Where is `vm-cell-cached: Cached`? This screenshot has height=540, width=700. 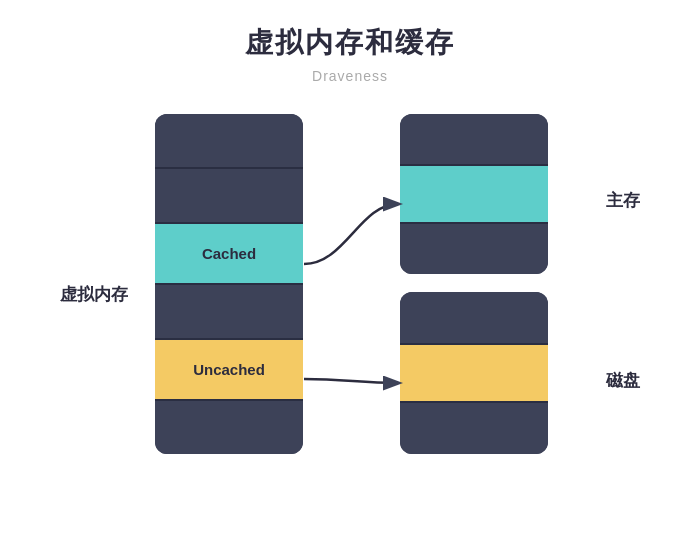 vm-cell-cached: Cached is located at coordinates (229, 254).